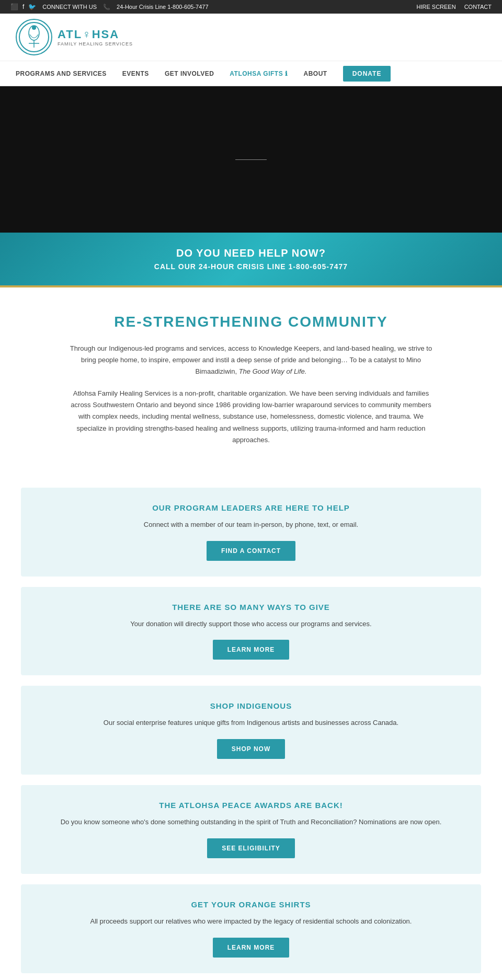 The height and width of the screenshot is (980, 502). Describe the element at coordinates (61, 74) in the screenshot. I see `nav-programs: PROGRAMS AND SERVICES` at that location.